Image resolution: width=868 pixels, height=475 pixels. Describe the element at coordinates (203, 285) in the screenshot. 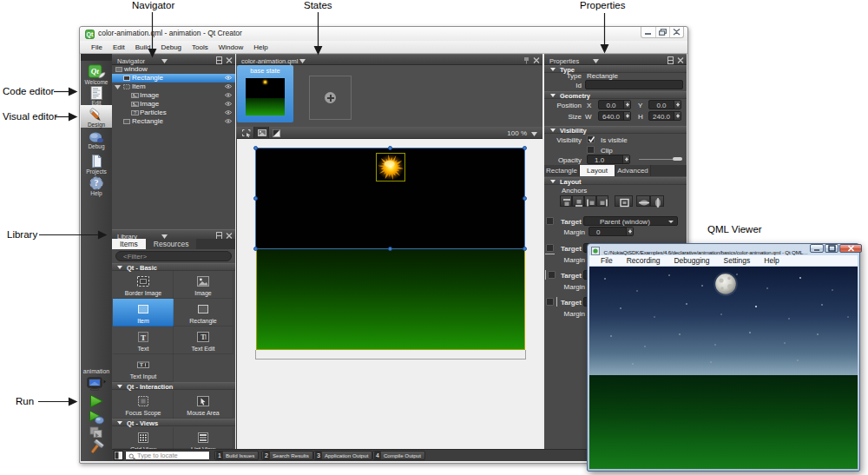

I see `library-item-image: Image` at that location.